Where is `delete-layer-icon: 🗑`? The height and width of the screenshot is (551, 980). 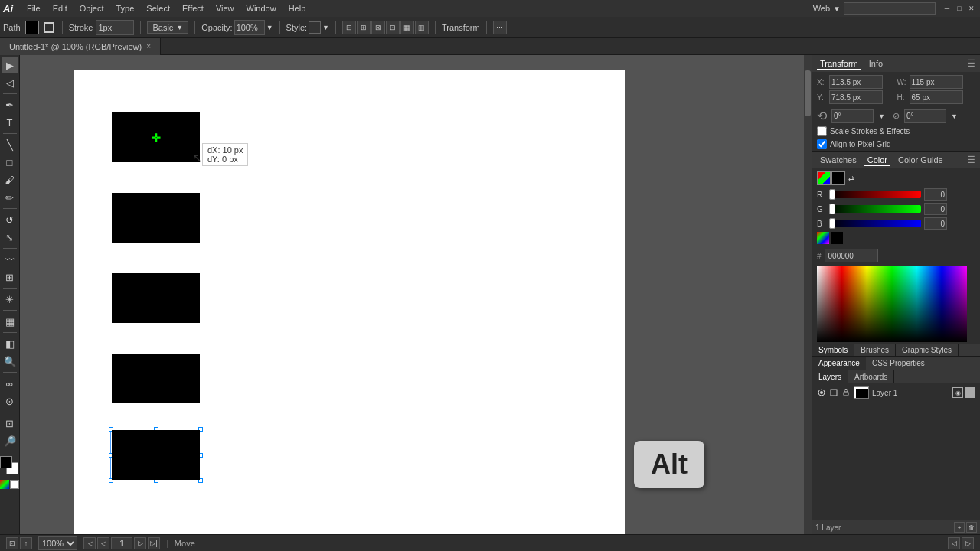
delete-layer-icon: 🗑 is located at coordinates (972, 527).